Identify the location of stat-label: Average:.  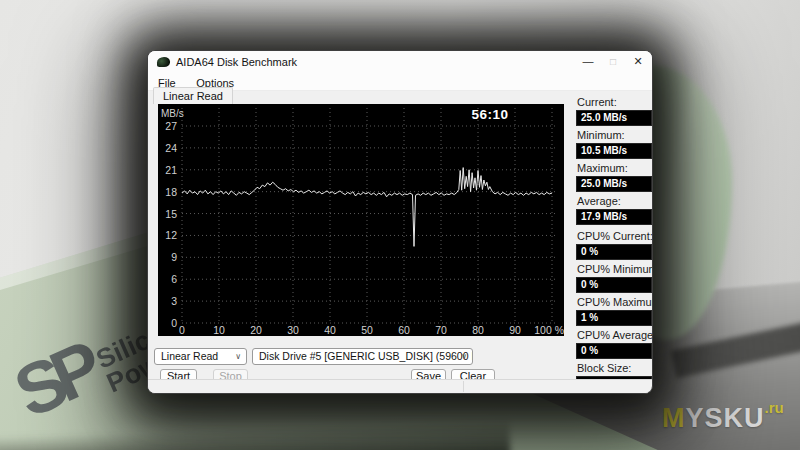
(614, 201).